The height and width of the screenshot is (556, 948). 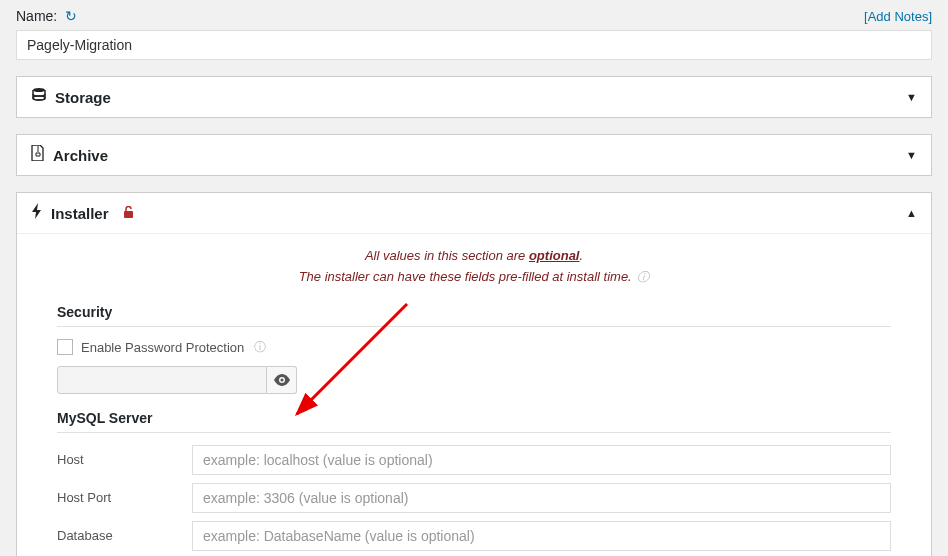 What do you see at coordinates (474, 267) in the screenshot?
I see `installer-info: All values in this section are optional.…` at bounding box center [474, 267].